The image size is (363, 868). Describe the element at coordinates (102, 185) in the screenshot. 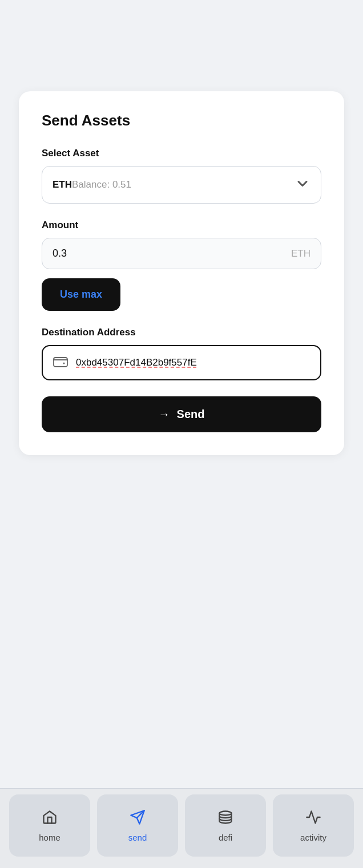

I see `asset-balance: Balance: 0.51` at that location.